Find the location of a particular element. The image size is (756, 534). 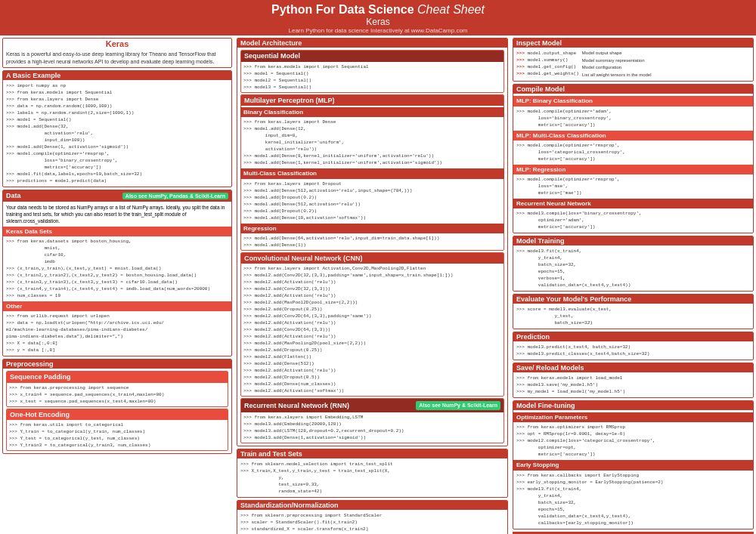

sequence-code: >>> from keras.preprocessing import sequ… is located at coordinates (117, 394).